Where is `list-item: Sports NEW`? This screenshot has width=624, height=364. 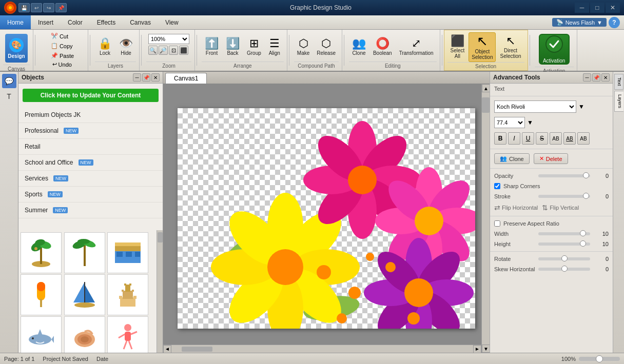
list-item: Sports NEW is located at coordinates (90, 195).